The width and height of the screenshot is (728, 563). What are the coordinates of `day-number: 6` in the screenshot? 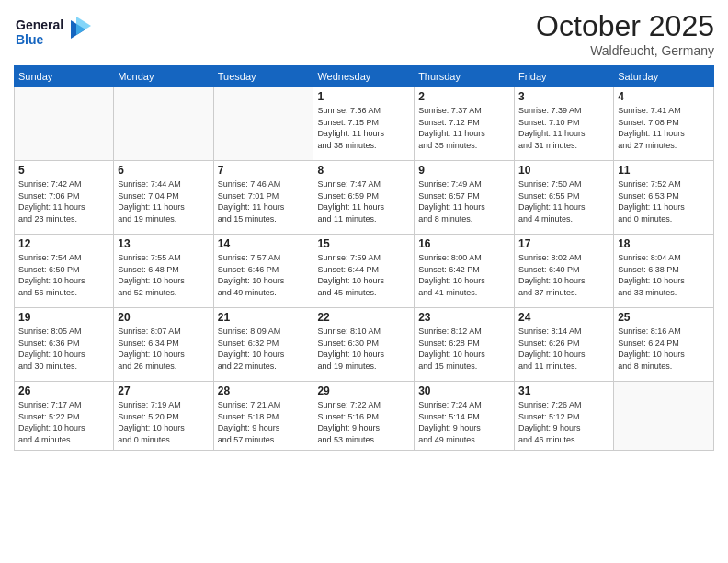 It's located at (164, 170).